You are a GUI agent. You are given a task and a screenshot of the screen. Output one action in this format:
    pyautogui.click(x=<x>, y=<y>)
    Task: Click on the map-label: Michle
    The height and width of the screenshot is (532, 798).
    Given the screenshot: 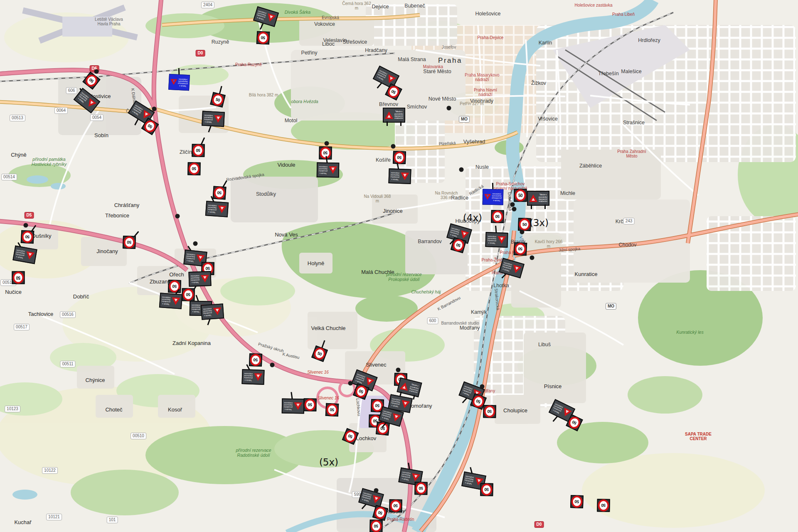 What is the action you would take?
    pyautogui.click(x=568, y=194)
    